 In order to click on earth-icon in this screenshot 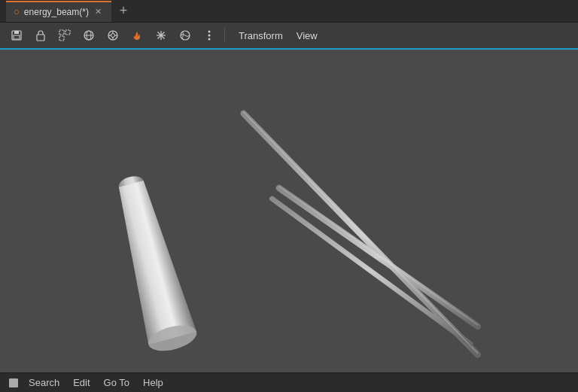, I will do `click(185, 35)`.